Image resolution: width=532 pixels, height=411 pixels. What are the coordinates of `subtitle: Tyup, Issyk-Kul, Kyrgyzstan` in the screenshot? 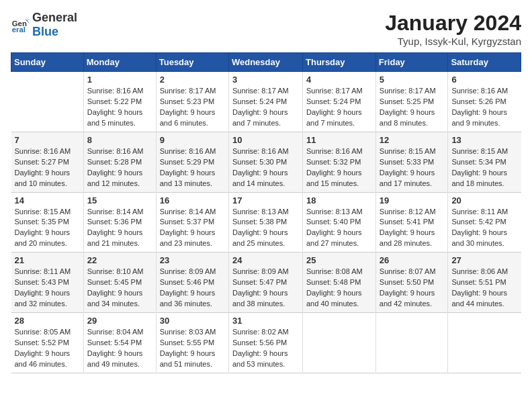 It's located at (453, 42).